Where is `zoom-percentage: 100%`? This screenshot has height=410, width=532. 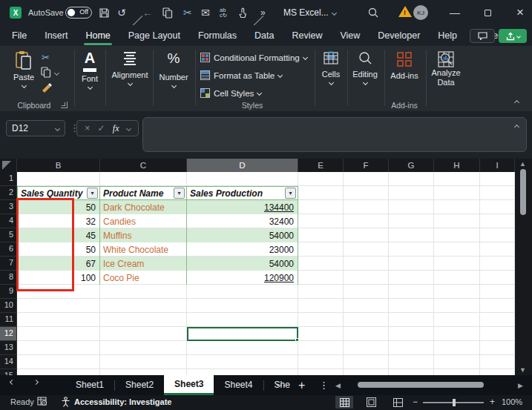 zoom-percentage: 100% is located at coordinates (512, 402).